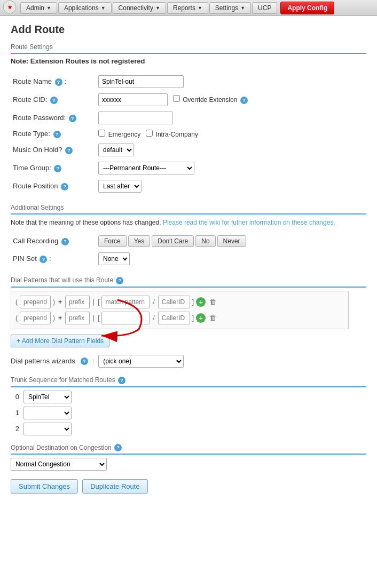  What do you see at coordinates (65, 242) in the screenshot?
I see `call-recording-help-icon: ?` at bounding box center [65, 242].